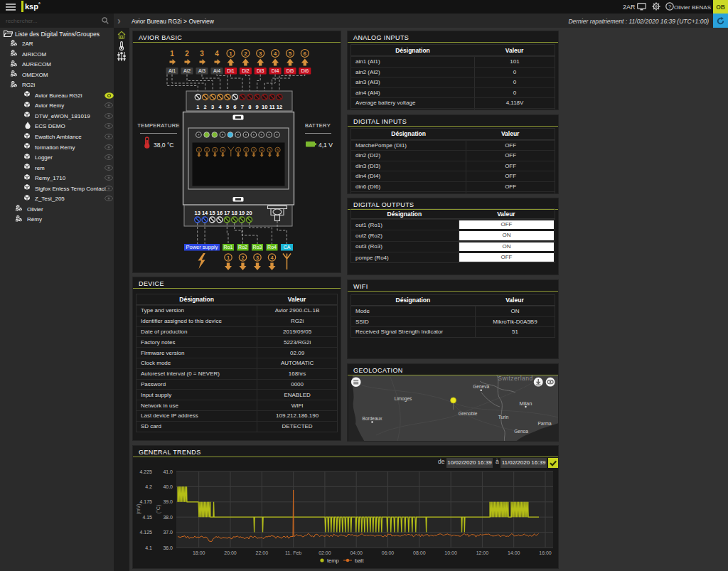 The height and width of the screenshot is (571, 728). I want to click on svg-text: 4.15, so click(147, 518).